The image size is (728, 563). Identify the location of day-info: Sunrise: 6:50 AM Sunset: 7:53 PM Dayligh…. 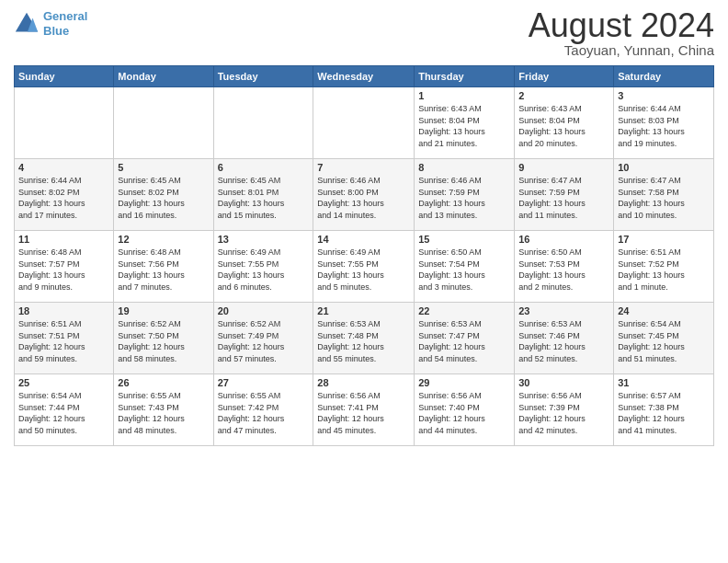
(564, 270).